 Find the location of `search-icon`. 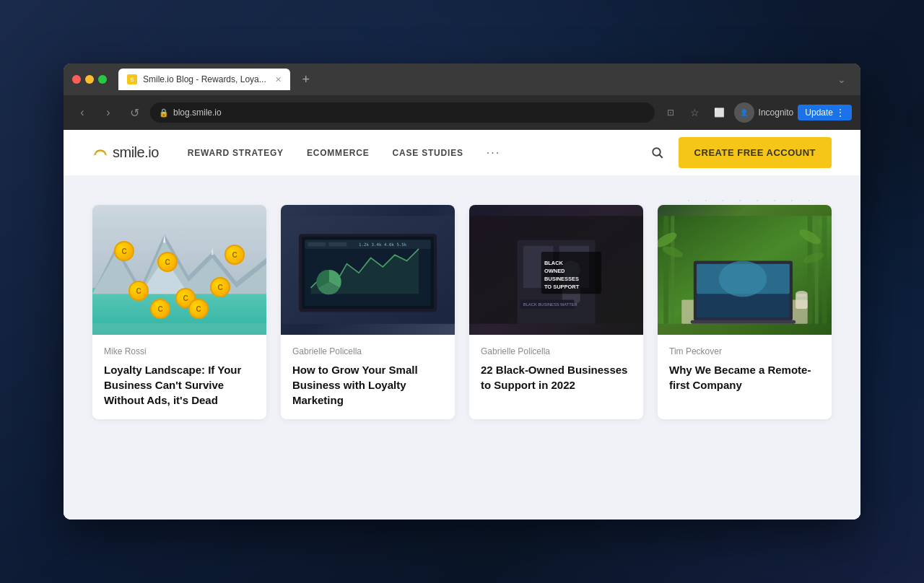

search-icon is located at coordinates (658, 153).